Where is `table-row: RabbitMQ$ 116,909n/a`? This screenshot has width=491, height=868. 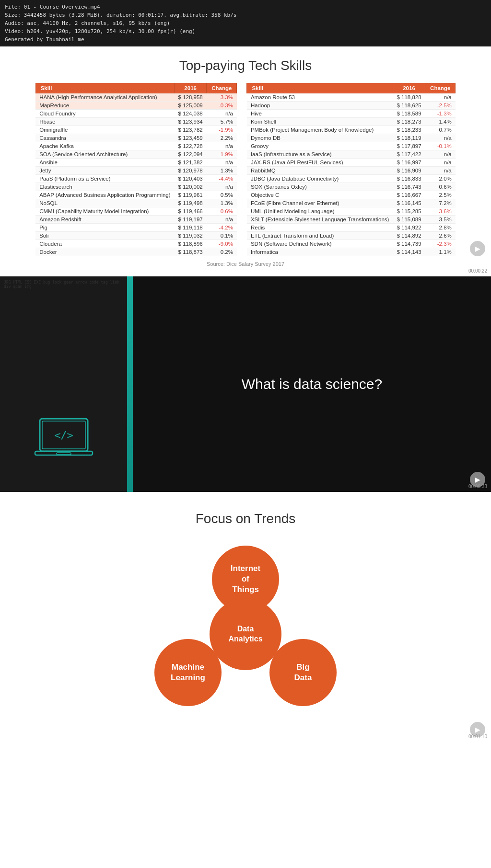 table-row: RabbitMQ$ 116,909n/a is located at coordinates (351, 171).